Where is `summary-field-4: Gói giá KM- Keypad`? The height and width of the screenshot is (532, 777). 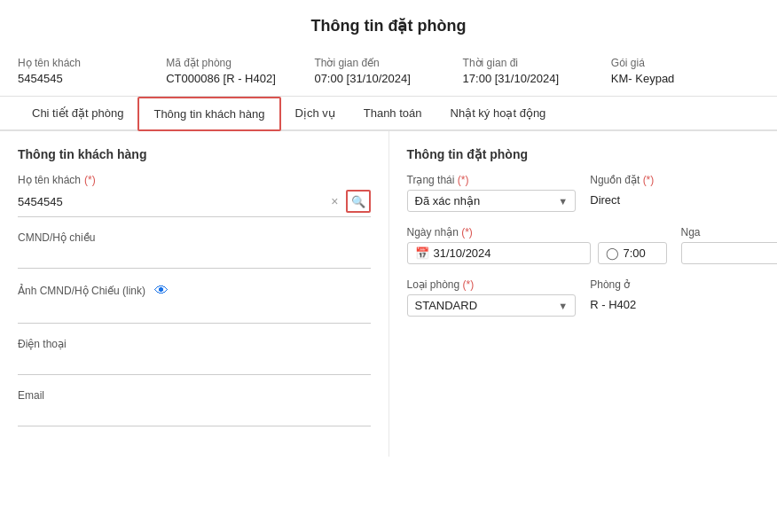 summary-field-4: Gói giá KM- Keypad is located at coordinates (685, 71).